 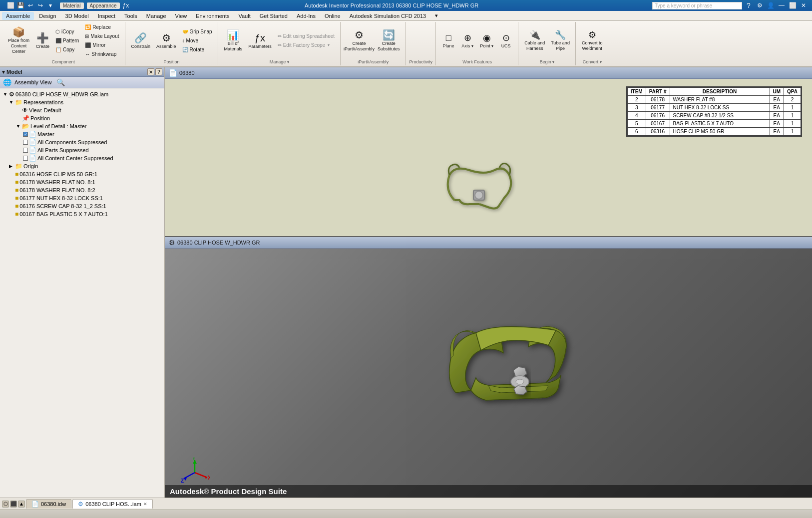 What do you see at coordinates (25, 158) in the screenshot?
I see `content-checkbox` at bounding box center [25, 158].